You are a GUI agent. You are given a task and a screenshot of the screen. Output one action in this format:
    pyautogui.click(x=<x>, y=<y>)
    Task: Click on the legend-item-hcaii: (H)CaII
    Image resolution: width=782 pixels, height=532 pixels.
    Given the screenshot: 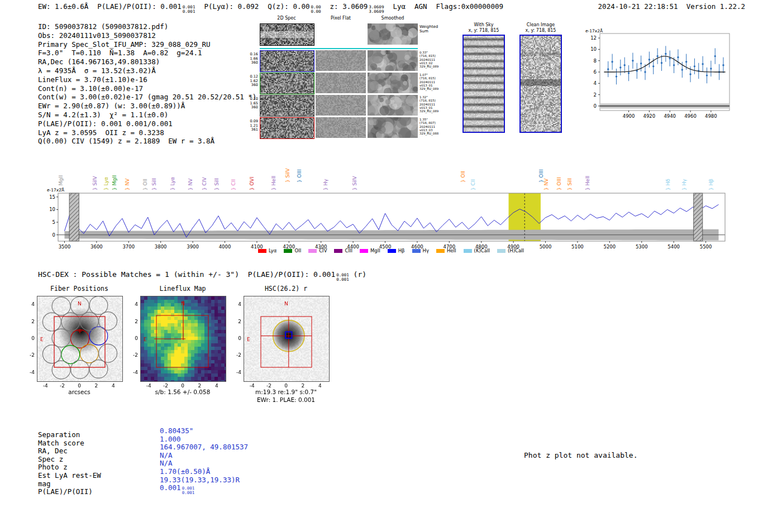 What is the action you would take?
    pyautogui.click(x=511, y=251)
    